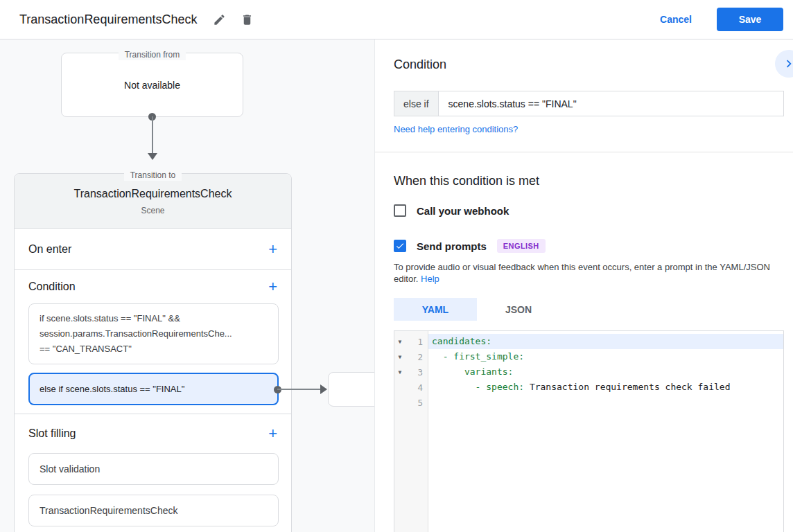 The image size is (793, 532). I want to click on arrow-right-icon, so click(324, 389).